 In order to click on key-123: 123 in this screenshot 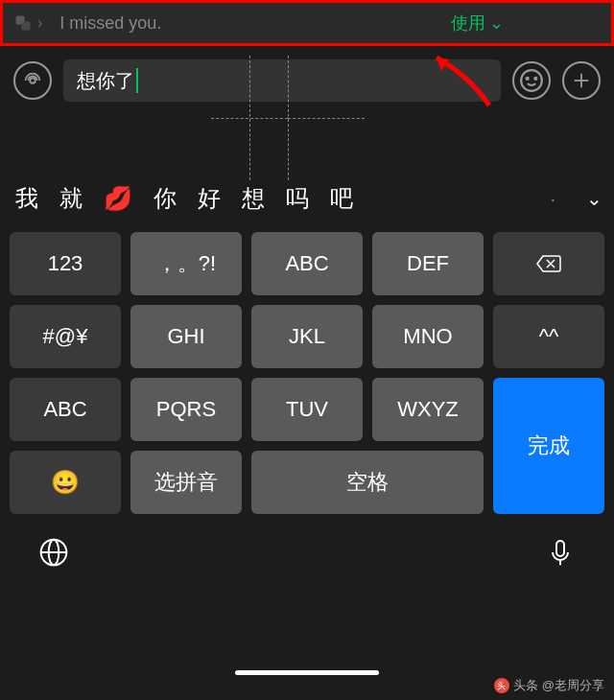, I will do `click(65, 264)`.